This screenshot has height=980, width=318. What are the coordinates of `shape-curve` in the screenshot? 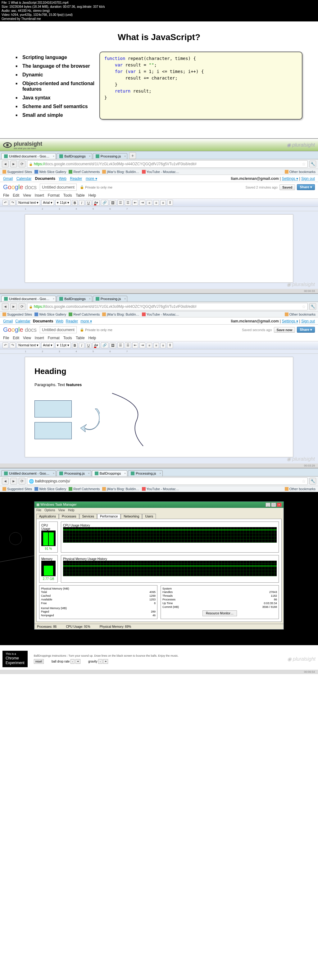 It's located at (129, 420).